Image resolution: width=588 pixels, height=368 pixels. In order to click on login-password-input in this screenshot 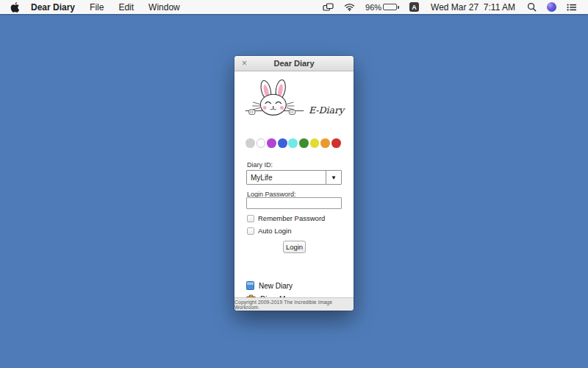, I will do `click(294, 203)`.